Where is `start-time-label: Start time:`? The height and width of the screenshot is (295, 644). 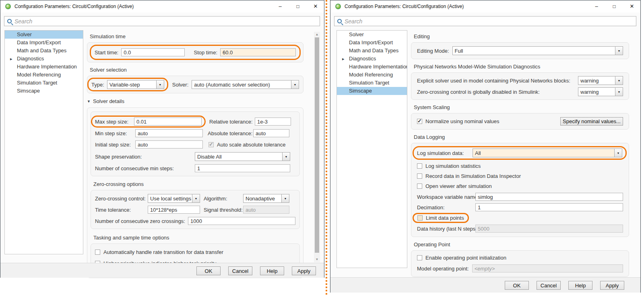 start-time-label: Start time: is located at coordinates (106, 52).